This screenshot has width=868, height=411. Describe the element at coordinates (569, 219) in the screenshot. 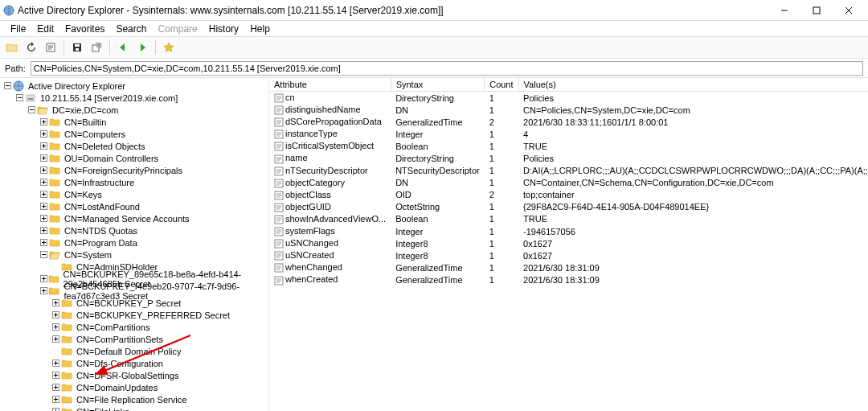

I see `attribute-row: showInAdvancedViewO...Boolean1TRUE` at that location.